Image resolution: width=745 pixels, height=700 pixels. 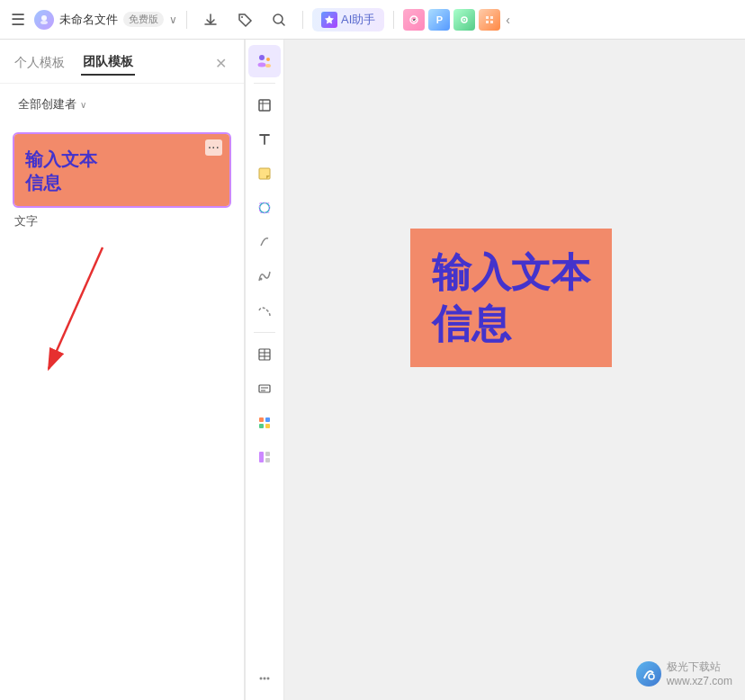 I want to click on ai-assistant-button: AI助手, so click(x=348, y=20).